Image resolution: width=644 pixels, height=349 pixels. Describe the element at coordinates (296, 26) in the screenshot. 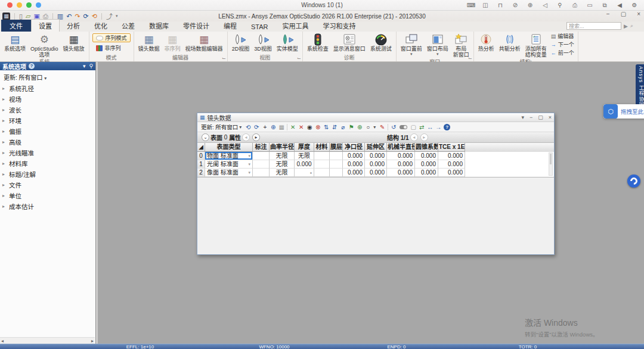

I see `tab-utilities: 实用工具` at that location.